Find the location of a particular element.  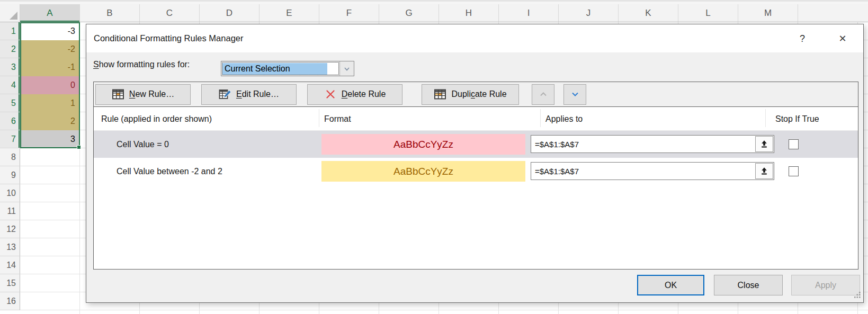

row-headers: 1 2 3 4 5 6 7 8 9 10 11 12 13 14 15 16 is located at coordinates (10, 166).